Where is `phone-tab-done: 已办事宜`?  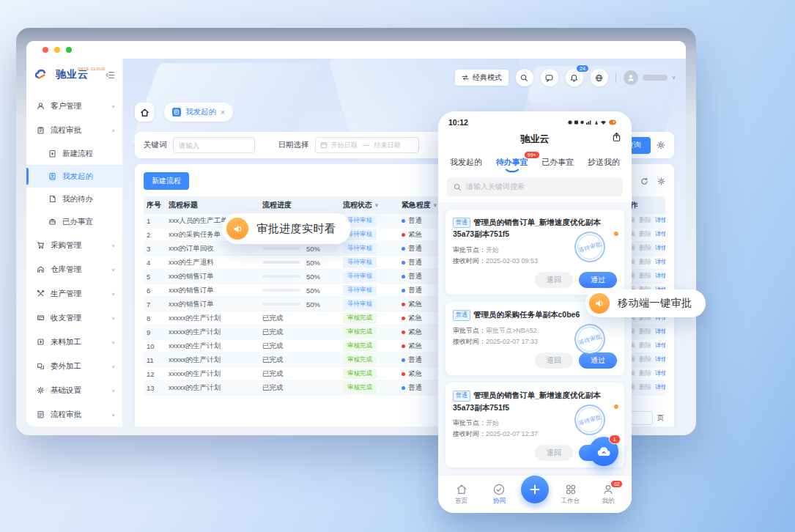
phone-tab-done: 已办事宜 is located at coordinates (558, 163).